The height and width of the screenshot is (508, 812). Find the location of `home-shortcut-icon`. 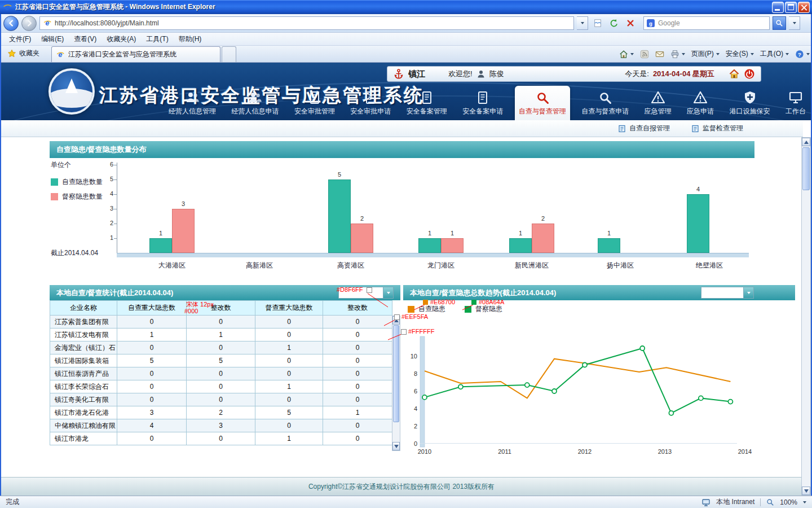

home-shortcut-icon is located at coordinates (734, 74).